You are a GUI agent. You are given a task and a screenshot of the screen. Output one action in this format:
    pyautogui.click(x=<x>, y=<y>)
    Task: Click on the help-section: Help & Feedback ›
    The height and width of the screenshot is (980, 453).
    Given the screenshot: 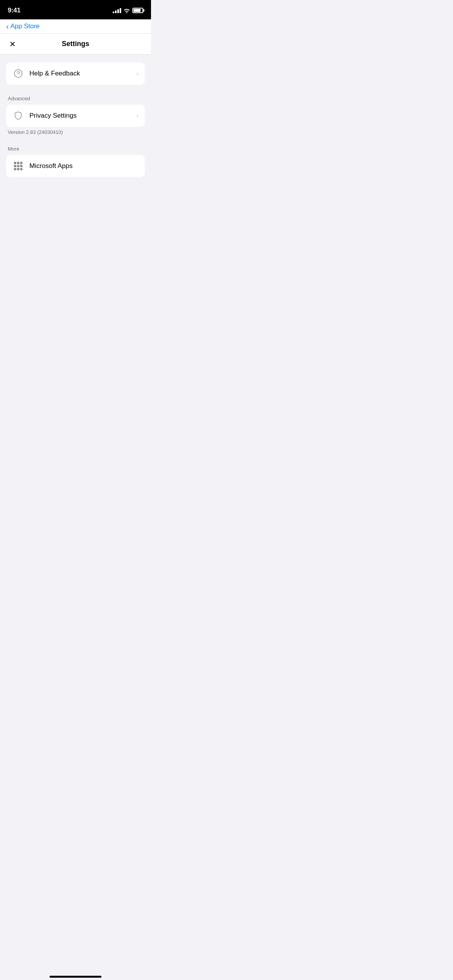 What is the action you would take?
    pyautogui.click(x=76, y=74)
    